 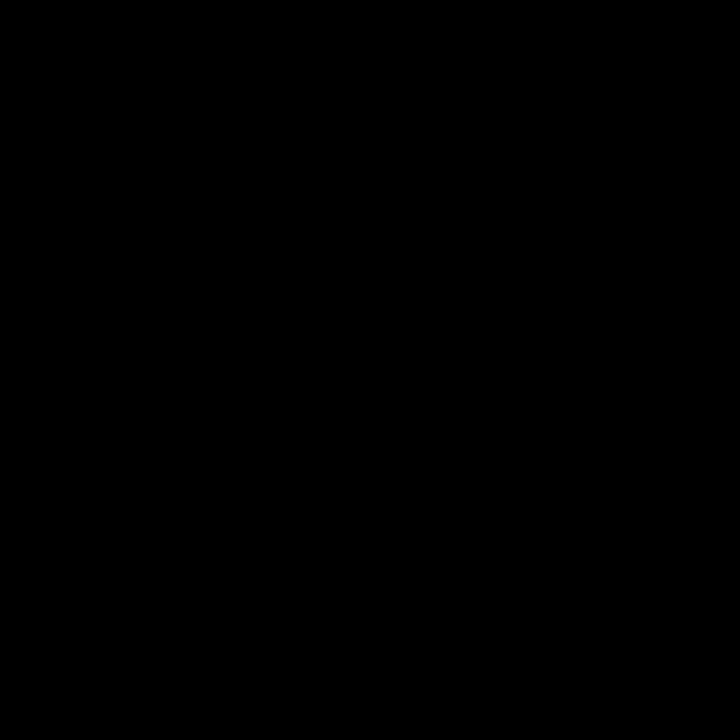 I want to click on crosshair-horizontal, so click(x=373, y=701).